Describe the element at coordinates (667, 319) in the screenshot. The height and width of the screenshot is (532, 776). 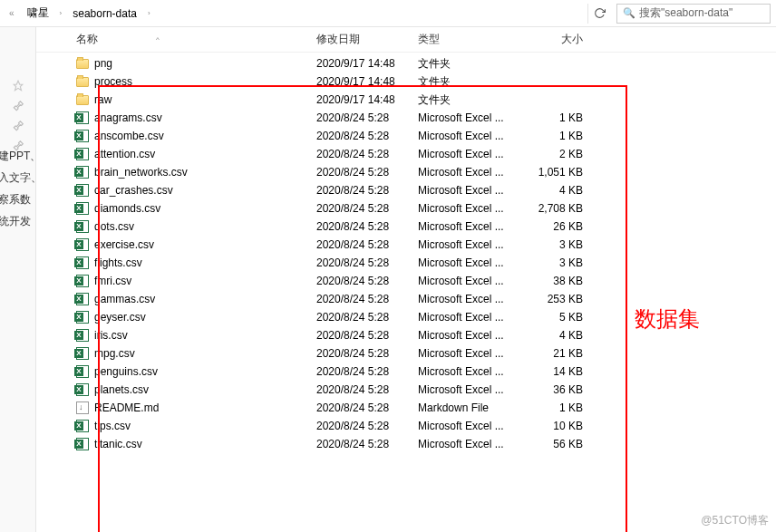
I see `annotation-label: 数据集` at that location.